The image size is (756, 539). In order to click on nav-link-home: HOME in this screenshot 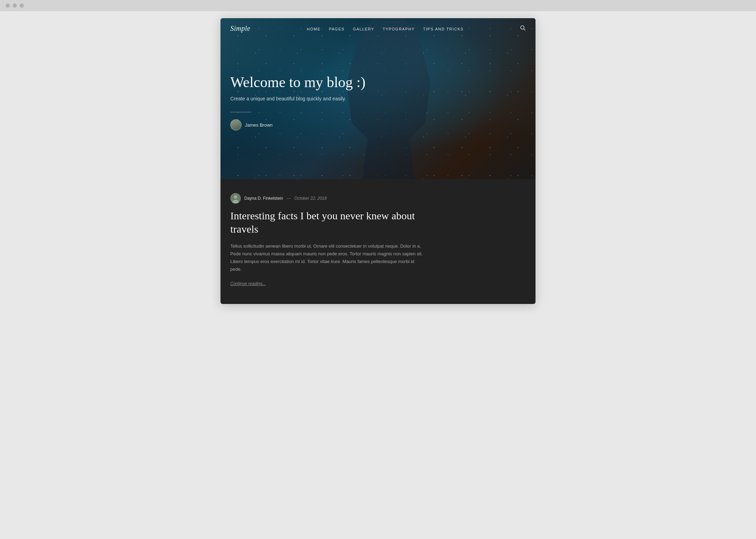, I will do `click(314, 29)`.